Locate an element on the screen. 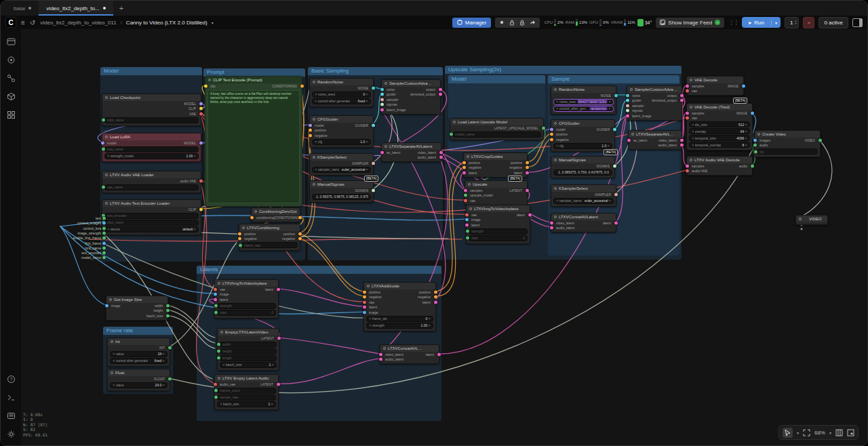 The height and width of the screenshot is (446, 868). status-dot-icon is located at coordinates (502, 22).